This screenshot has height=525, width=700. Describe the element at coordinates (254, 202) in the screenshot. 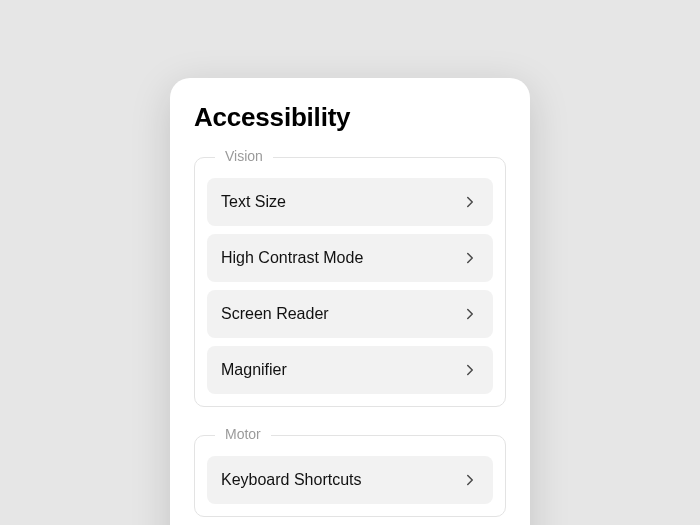

I see `row-label: Text Size` at that location.